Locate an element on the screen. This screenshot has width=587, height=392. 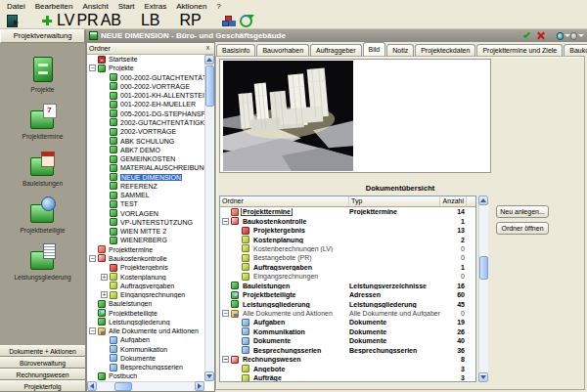
sidebar-item: Projekte is located at coordinates (43, 74).